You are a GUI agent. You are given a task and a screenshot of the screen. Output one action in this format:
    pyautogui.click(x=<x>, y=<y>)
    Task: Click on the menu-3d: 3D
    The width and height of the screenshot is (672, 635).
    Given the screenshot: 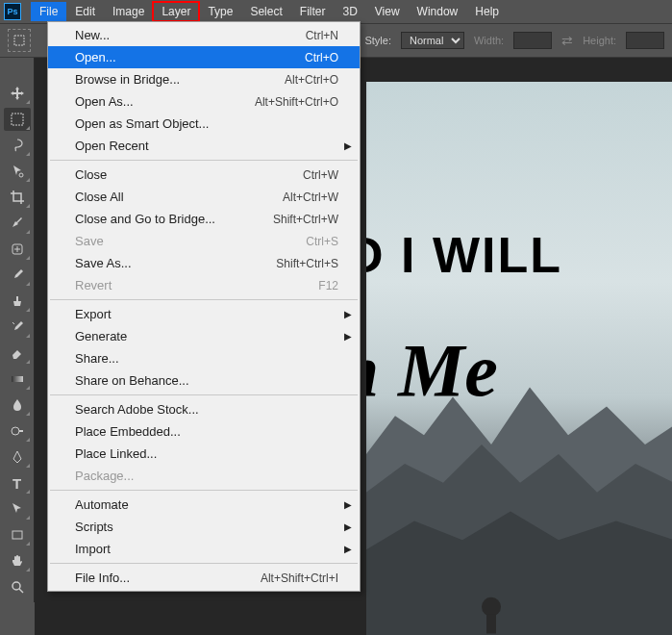 What is the action you would take?
    pyautogui.click(x=350, y=12)
    